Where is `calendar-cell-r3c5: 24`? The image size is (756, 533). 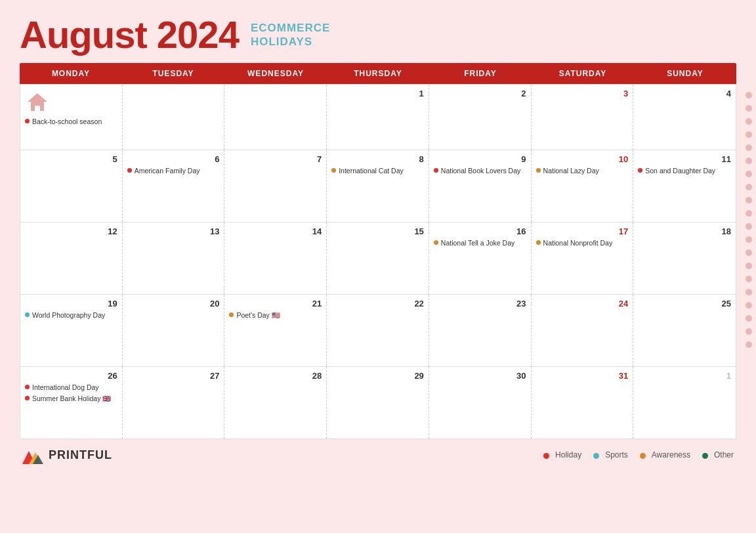
calendar-cell-r3c5: 24 is located at coordinates (583, 331).